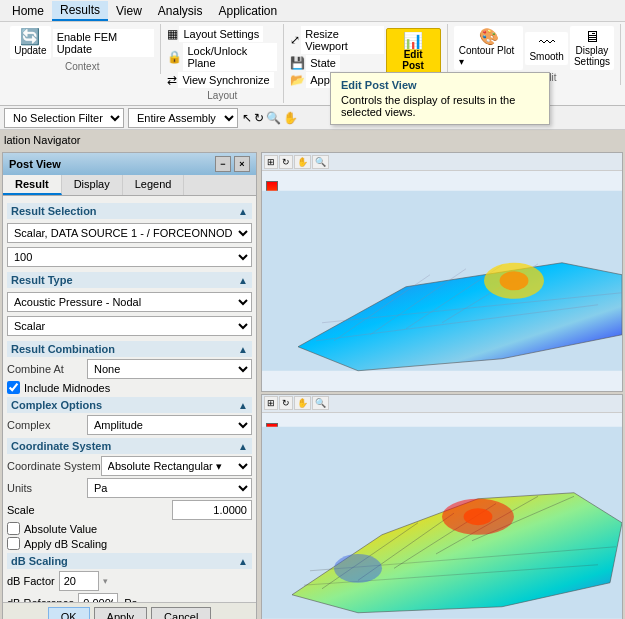 The width and height of the screenshot is (625, 619). Describe the element at coordinates (130, 280) in the screenshot. I see `result-type-header: Result Type ▲` at that location.